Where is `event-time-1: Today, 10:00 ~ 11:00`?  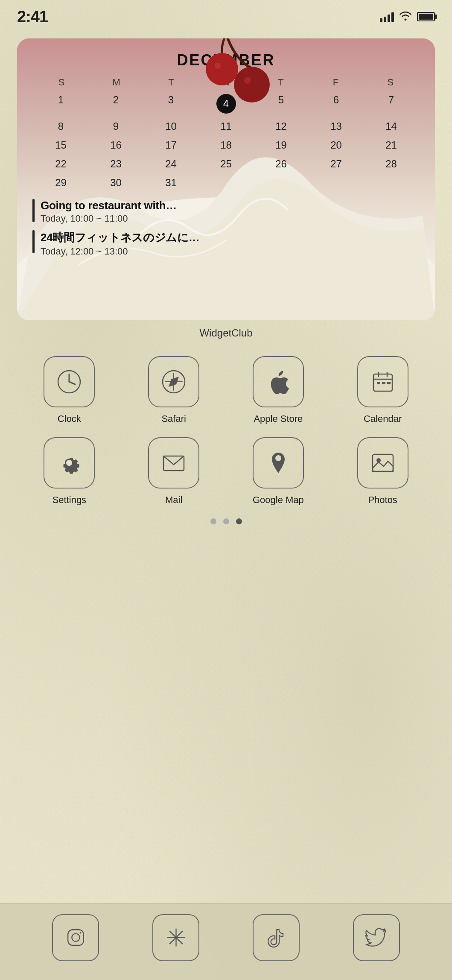
event-time-1: Today, 10:00 ~ 11:00 is located at coordinates (108, 219).